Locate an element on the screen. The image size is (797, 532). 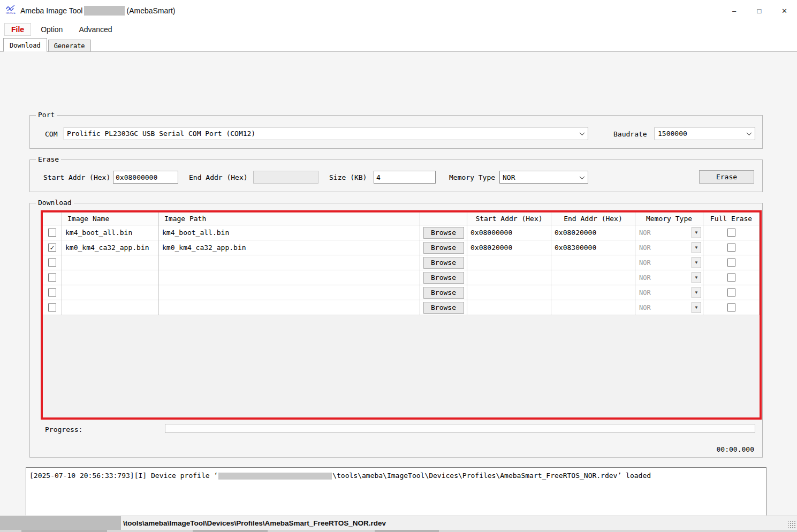
erase-size-input is located at coordinates (405, 177).